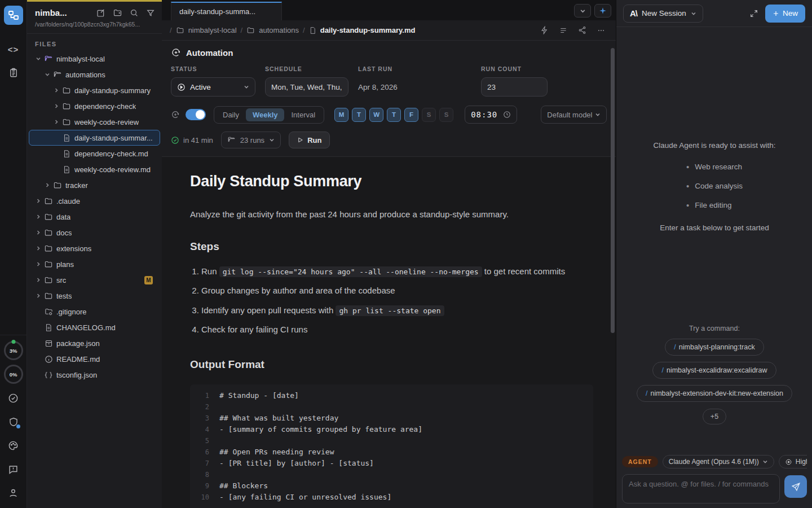  I want to click on schedule-enabled-toggle, so click(196, 115).